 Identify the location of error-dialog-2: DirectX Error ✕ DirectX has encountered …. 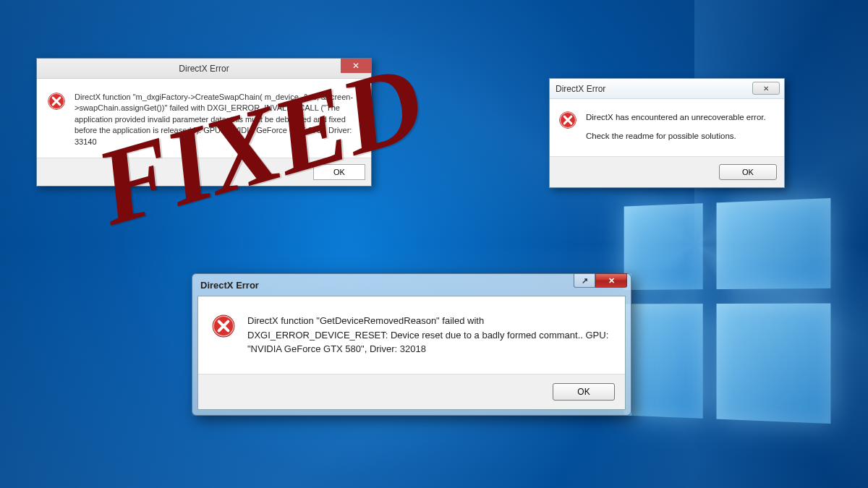
(667, 133).